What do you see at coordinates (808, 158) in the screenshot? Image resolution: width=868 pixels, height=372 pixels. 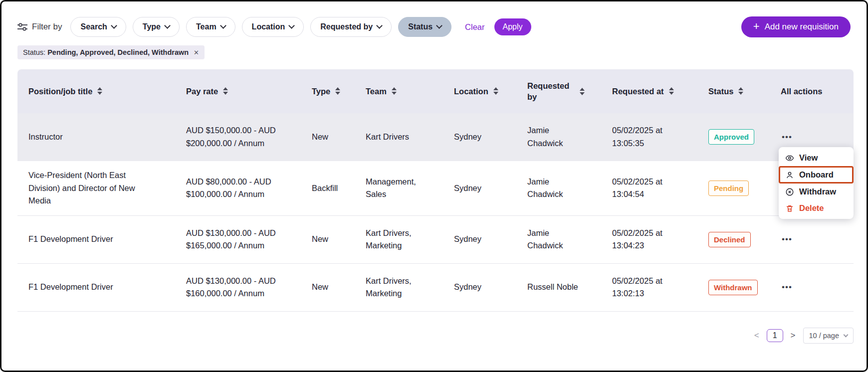 I see `menu-item-view-label: View` at bounding box center [808, 158].